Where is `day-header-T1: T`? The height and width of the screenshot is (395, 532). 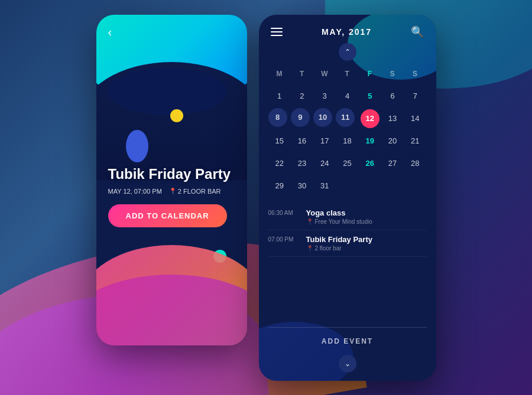 day-header-T1: T is located at coordinates (302, 74).